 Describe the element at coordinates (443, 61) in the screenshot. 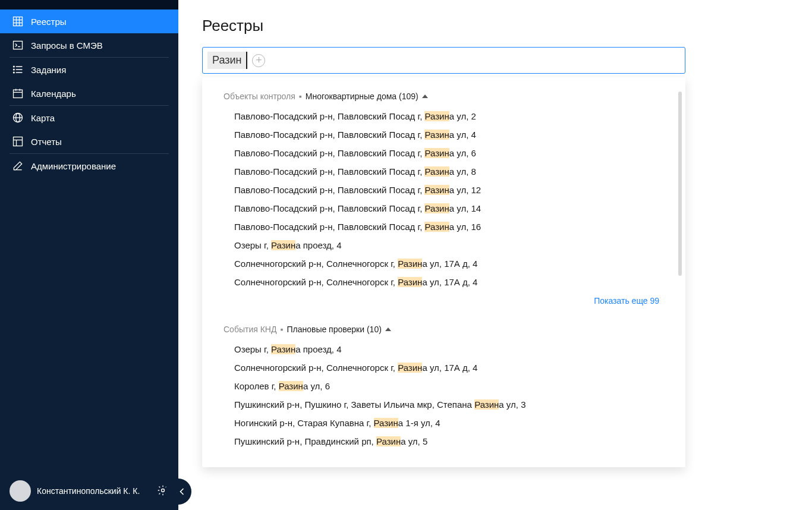

I see `search-input: Разин +` at that location.